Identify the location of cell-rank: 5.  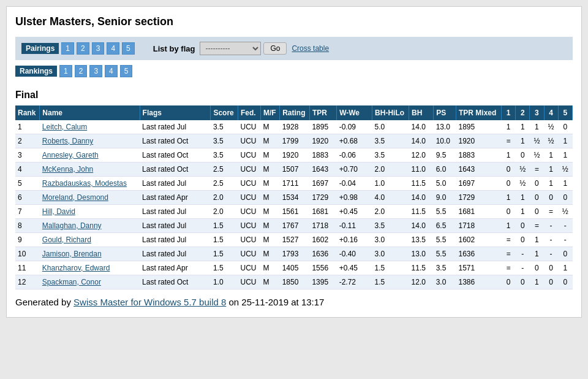
(28, 184).